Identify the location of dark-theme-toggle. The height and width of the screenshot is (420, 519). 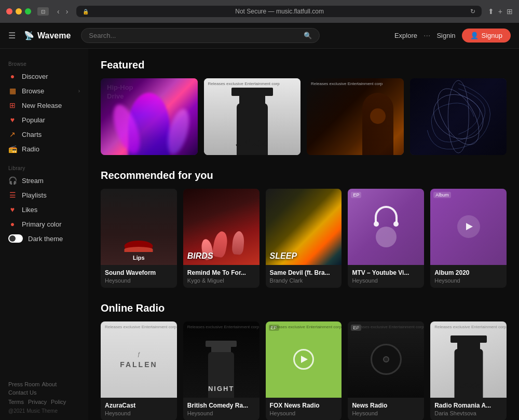
(16, 239).